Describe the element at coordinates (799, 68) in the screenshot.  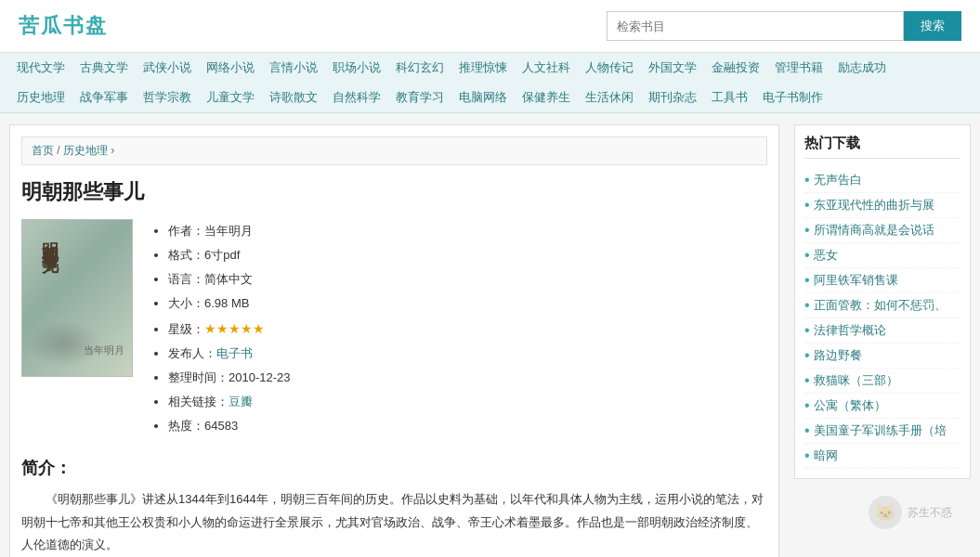
I see `nav-item-管理书籍: 管理书籍` at that location.